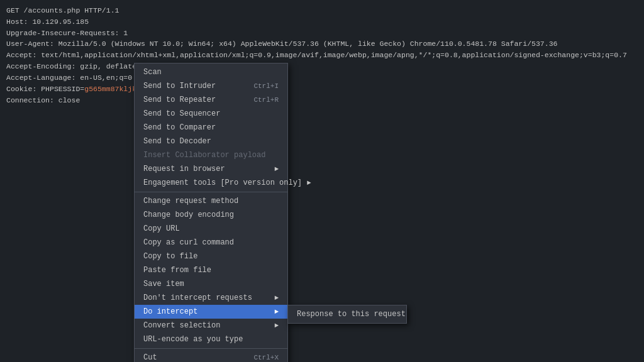 The image size is (644, 362). What do you see at coordinates (266, 86) in the screenshot?
I see `menu-item-send-to-intruder-shortcut: Ctrl+I` at bounding box center [266, 86].